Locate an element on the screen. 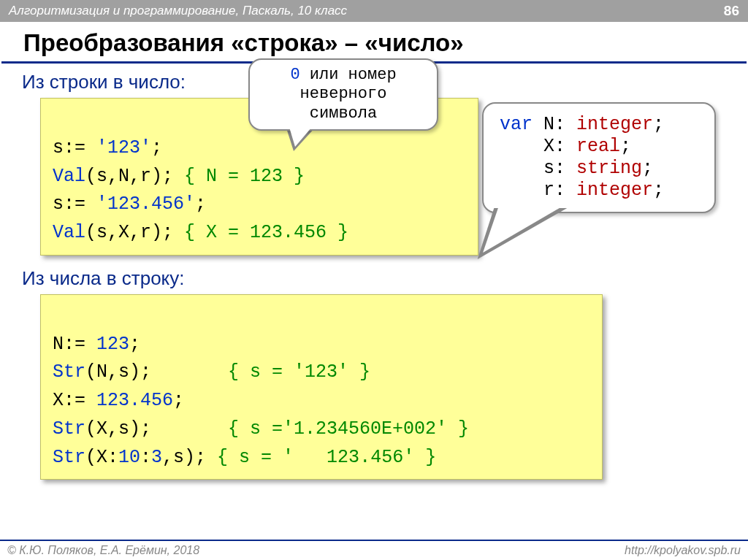 The height and width of the screenshot is (560, 748). footer-bar: © К.Ю. Поляков, Е.А. Ерёмин, 2018 http:/… is located at coordinates (374, 550).